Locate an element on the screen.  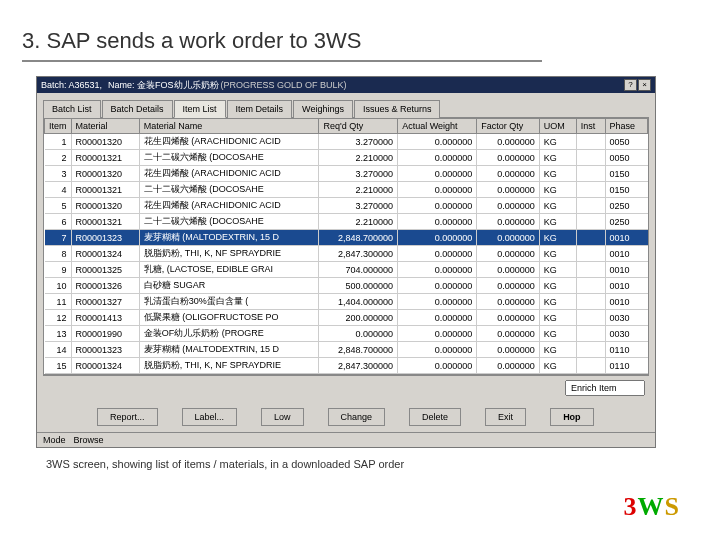
change-button: Change is located at coordinates (357, 417).